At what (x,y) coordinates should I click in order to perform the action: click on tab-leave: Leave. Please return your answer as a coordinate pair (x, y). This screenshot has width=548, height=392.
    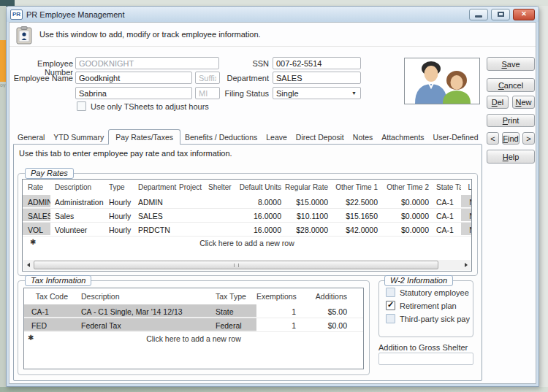
    Looking at the image, I should click on (276, 137).